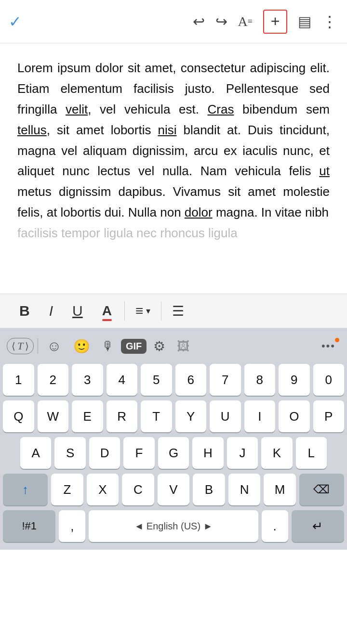  What do you see at coordinates (53, 380) in the screenshot?
I see `key-2: 2` at bounding box center [53, 380].